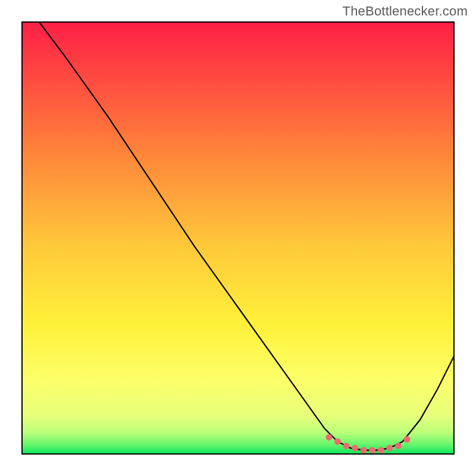  Describe the element at coordinates (405, 11) in the screenshot. I see `watermark-text: TheBottlenecker.com` at that location.